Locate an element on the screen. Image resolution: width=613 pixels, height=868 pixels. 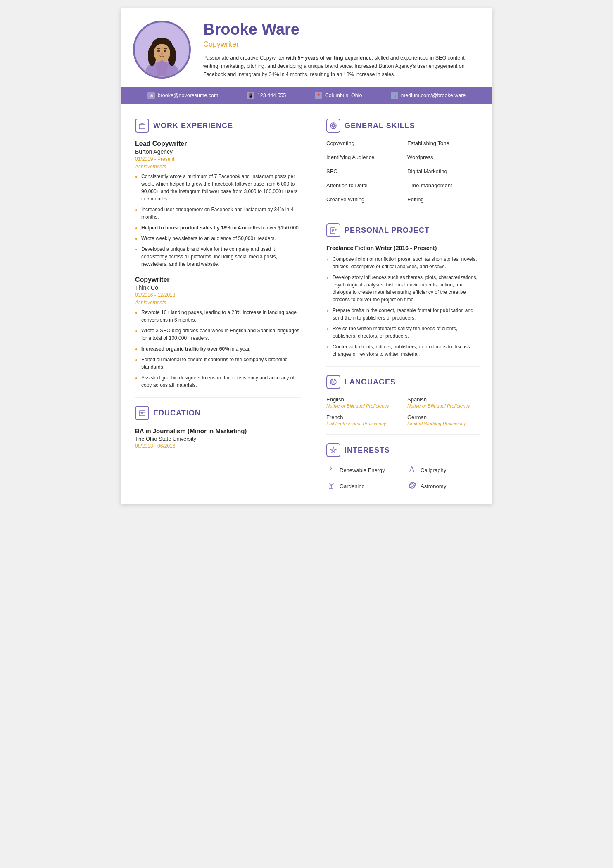
education-block: BA in Journalism (Minor in Marketing) Th… is located at coordinates (218, 438).